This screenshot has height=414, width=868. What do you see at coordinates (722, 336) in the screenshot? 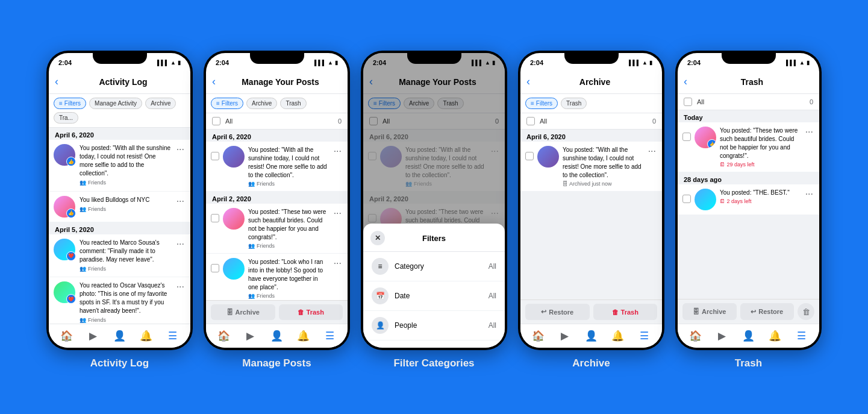
I see `nav-video-5: ▶` at bounding box center [722, 336].